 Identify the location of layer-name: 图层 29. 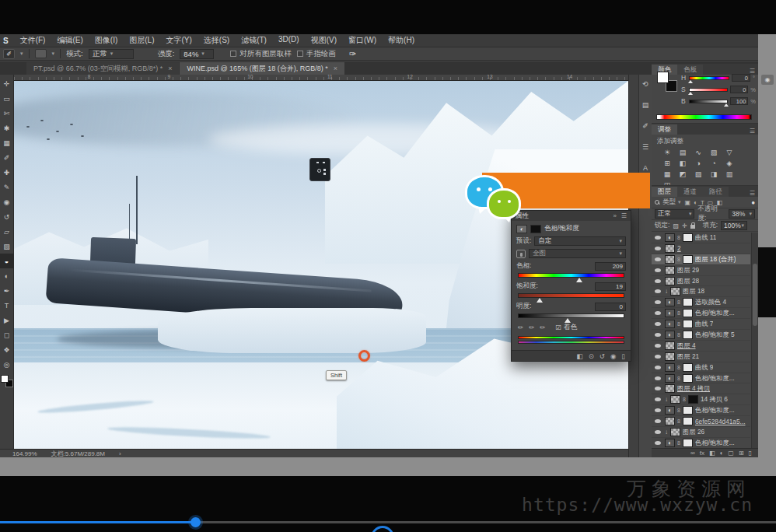
(688, 271).